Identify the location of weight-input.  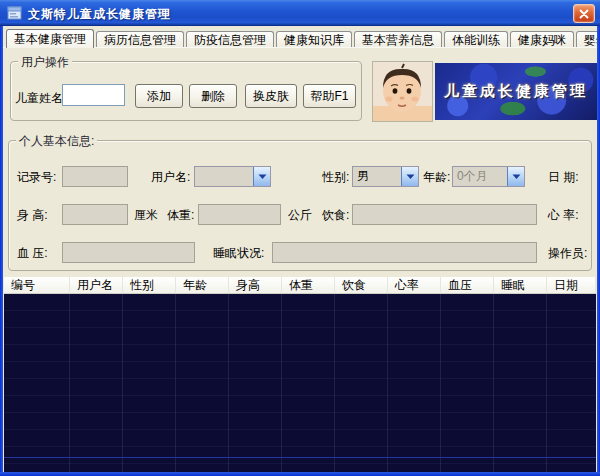
(240, 214).